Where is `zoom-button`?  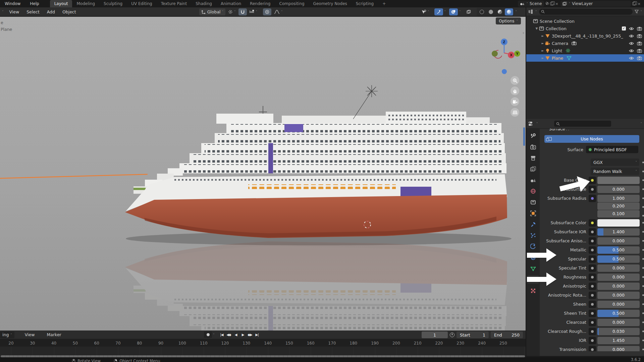 zoom-button is located at coordinates (515, 80).